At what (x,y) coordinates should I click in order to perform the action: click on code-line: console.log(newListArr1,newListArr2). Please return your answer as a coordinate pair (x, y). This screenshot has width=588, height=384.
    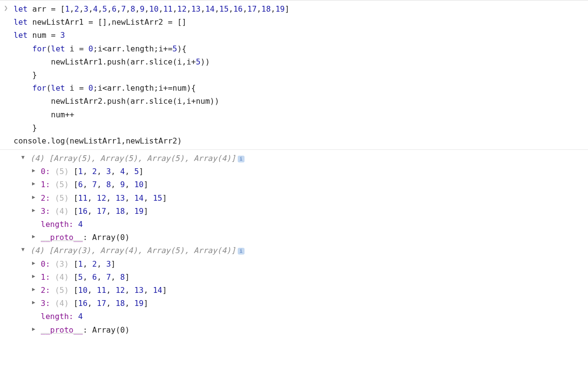
    Looking at the image, I should click on (299, 141).